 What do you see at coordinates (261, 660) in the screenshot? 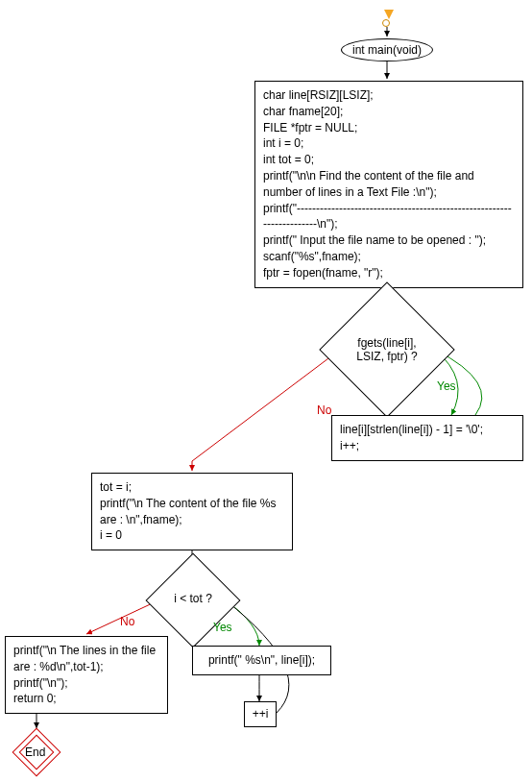
I see `yes2-label: printf(" %s\n", line[i]);` at bounding box center [261, 660].